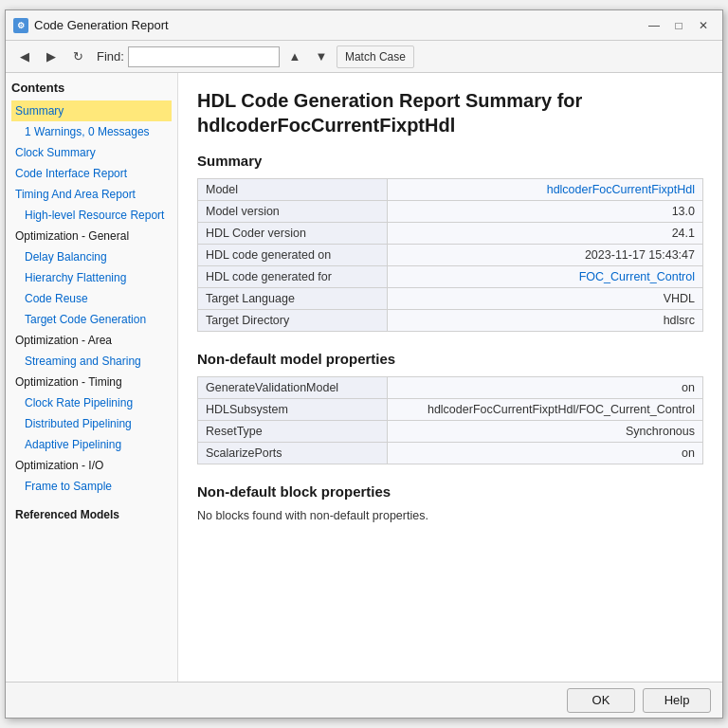 This screenshot has height=728, width=728. What do you see at coordinates (91, 299) in the screenshot?
I see `sidebar-item-code-reuse: Code Reuse` at bounding box center [91, 299].